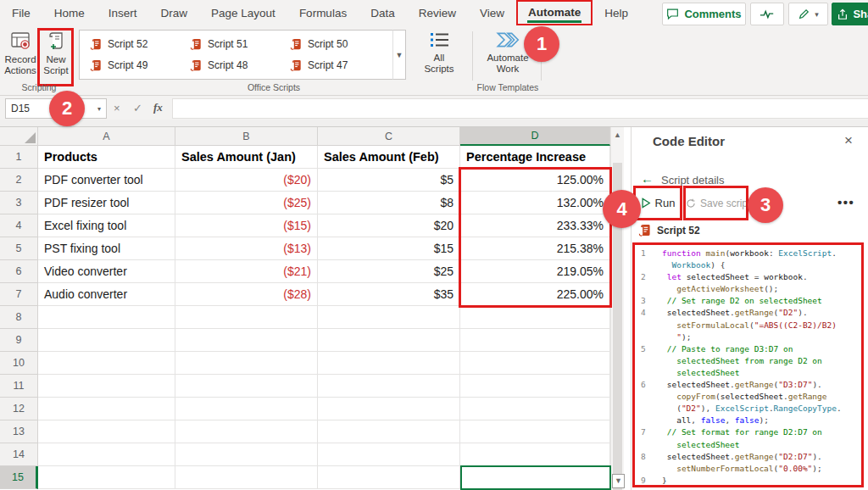  What do you see at coordinates (536, 387) in the screenshot?
I see `cell-D11` at bounding box center [536, 387].